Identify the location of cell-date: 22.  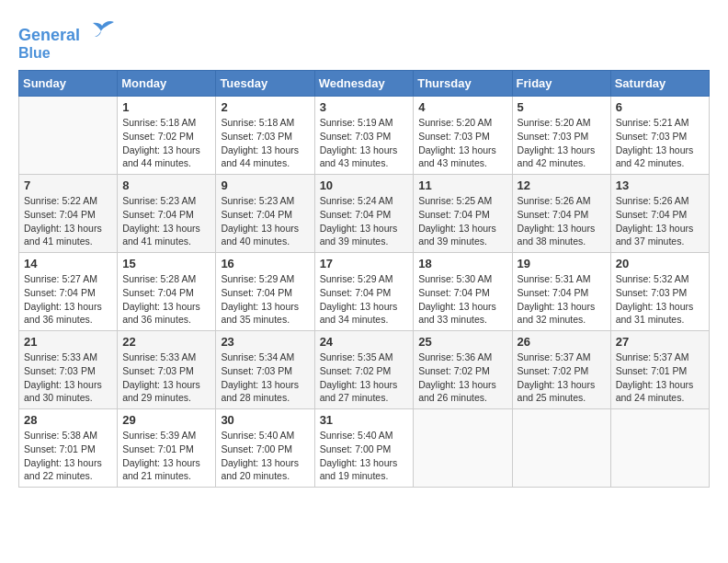
(166, 342).